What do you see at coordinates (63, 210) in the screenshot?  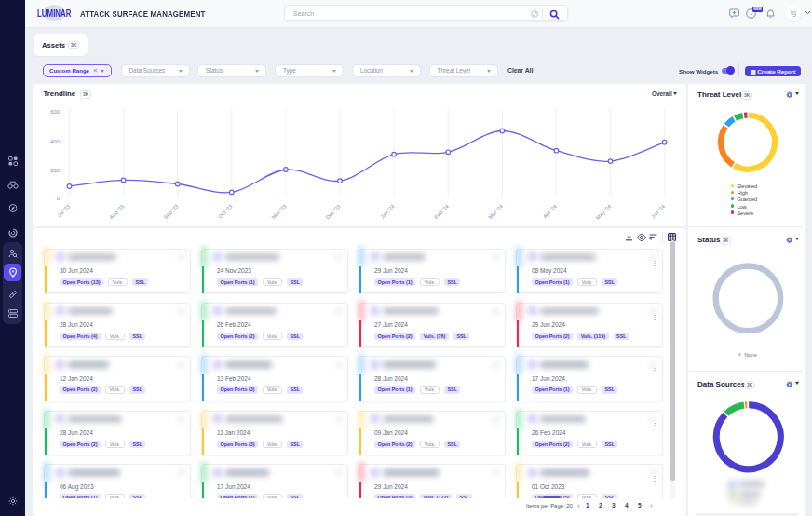 I see `svg-text: Jul '23` at bounding box center [63, 210].